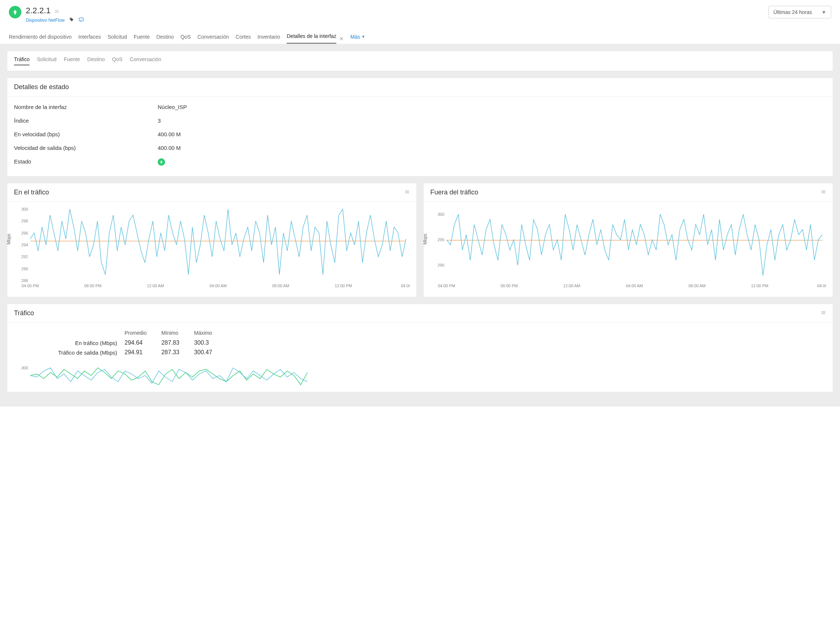 This screenshot has height=633, width=840. Describe the element at coordinates (143, 333) in the screenshot. I see `col-avg: Promedio` at that location.